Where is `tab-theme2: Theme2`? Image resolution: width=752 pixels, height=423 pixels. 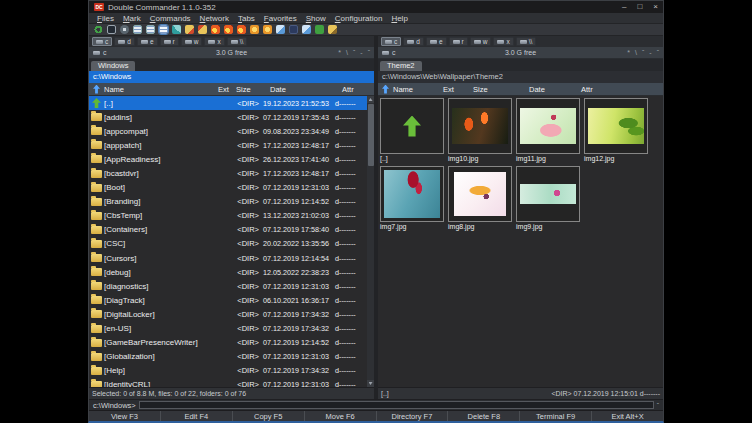 tab-theme2: Theme2 is located at coordinates (401, 66).